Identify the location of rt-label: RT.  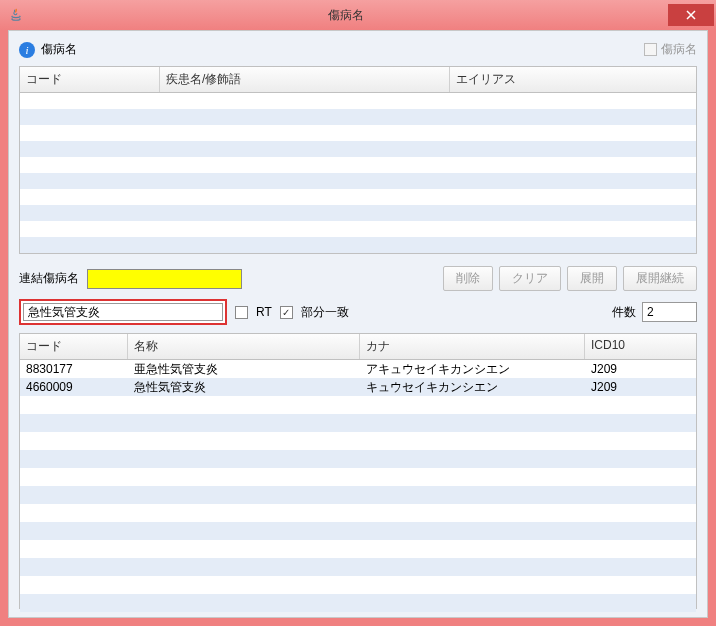
(264, 312).